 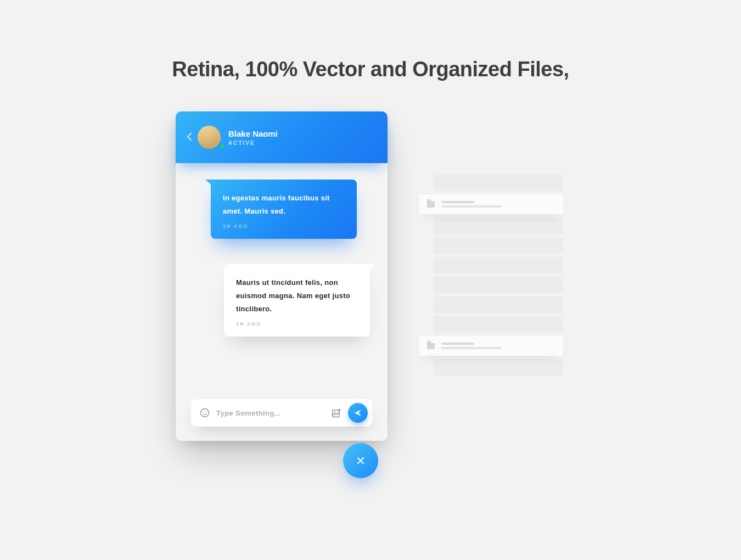 What do you see at coordinates (284, 209) in the screenshot?
I see `message-bubble-incoming: In egestas mauris faucibus sit amet. Mau…` at bounding box center [284, 209].